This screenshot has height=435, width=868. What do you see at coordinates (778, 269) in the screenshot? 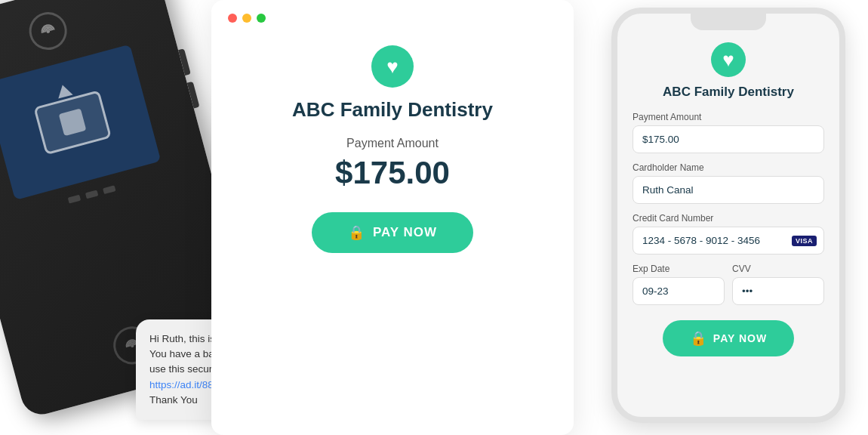
I see `cvv-label: CVV` at bounding box center [778, 269].